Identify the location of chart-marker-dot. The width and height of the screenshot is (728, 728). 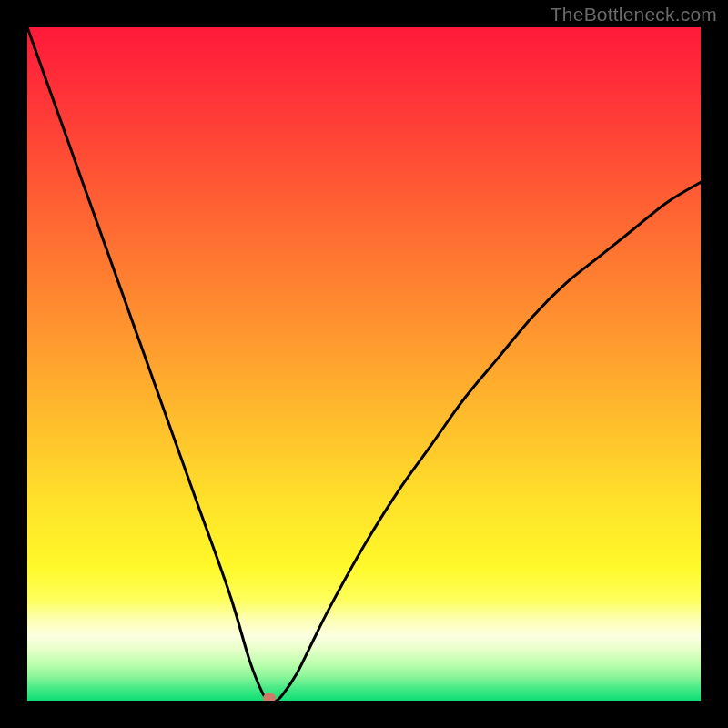
(269, 697).